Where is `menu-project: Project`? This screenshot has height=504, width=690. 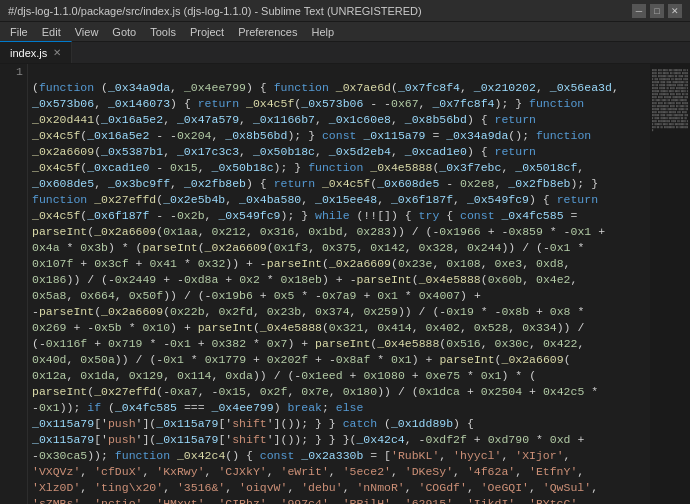 menu-project: Project is located at coordinates (207, 32).